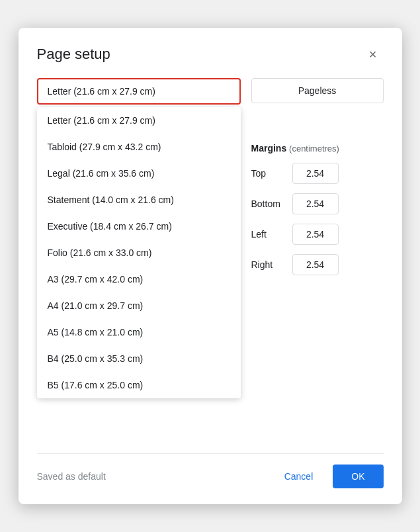  Describe the element at coordinates (139, 306) in the screenshot. I see `list-item: A4 (21.0 cm x 29.7 cm)` at that location.